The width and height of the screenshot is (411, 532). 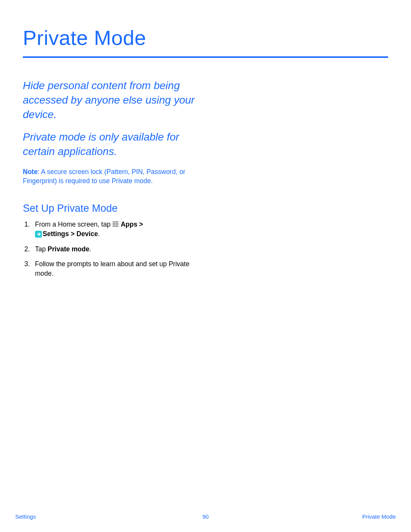 I want to click on footer-page-number: 90, so click(x=206, y=516).